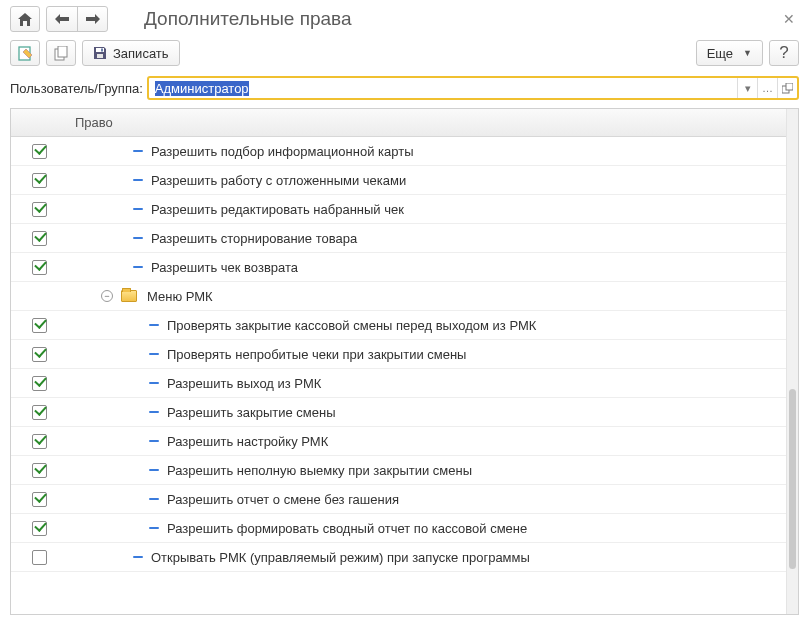  Describe the element at coordinates (62, 19) in the screenshot. I see `back-button` at that location.